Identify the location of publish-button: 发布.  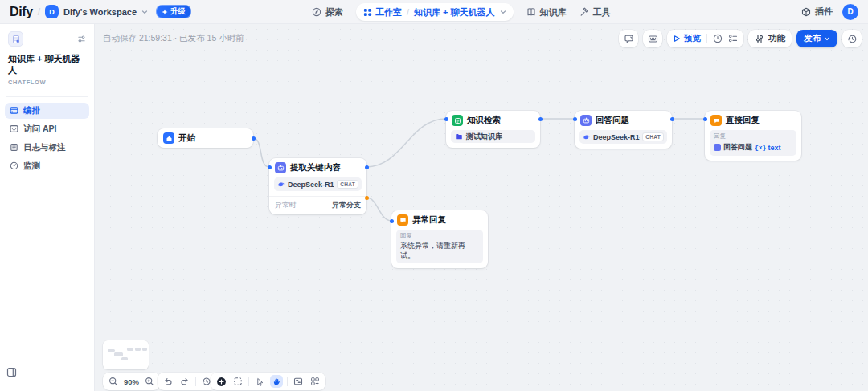
(817, 39).